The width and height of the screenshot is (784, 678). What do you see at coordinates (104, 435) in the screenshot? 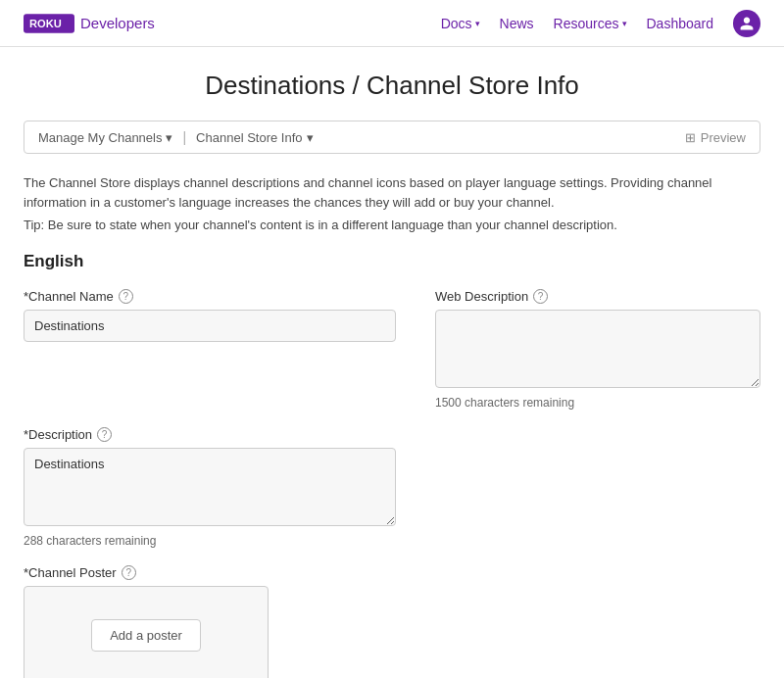
I see `description-help-icon: ?` at bounding box center [104, 435].